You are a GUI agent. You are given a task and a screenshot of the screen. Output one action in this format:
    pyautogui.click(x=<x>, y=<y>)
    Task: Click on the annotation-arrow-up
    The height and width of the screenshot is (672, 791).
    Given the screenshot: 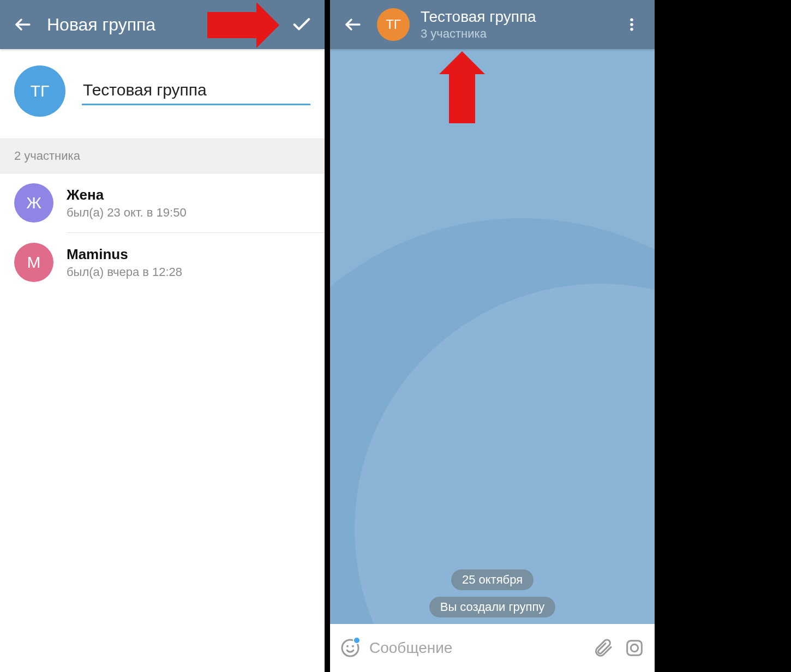 What is the action you would take?
    pyautogui.click(x=462, y=87)
    